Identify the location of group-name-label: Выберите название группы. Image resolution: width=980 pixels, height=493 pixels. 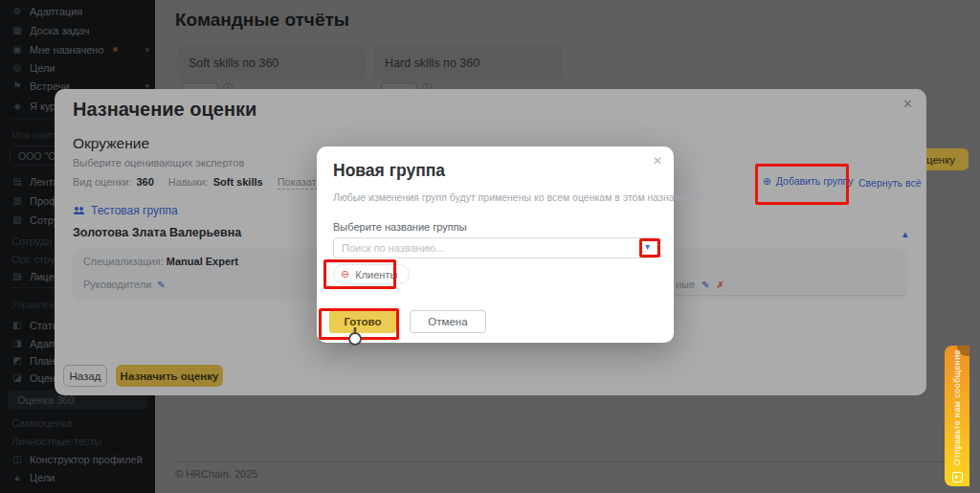
(400, 227).